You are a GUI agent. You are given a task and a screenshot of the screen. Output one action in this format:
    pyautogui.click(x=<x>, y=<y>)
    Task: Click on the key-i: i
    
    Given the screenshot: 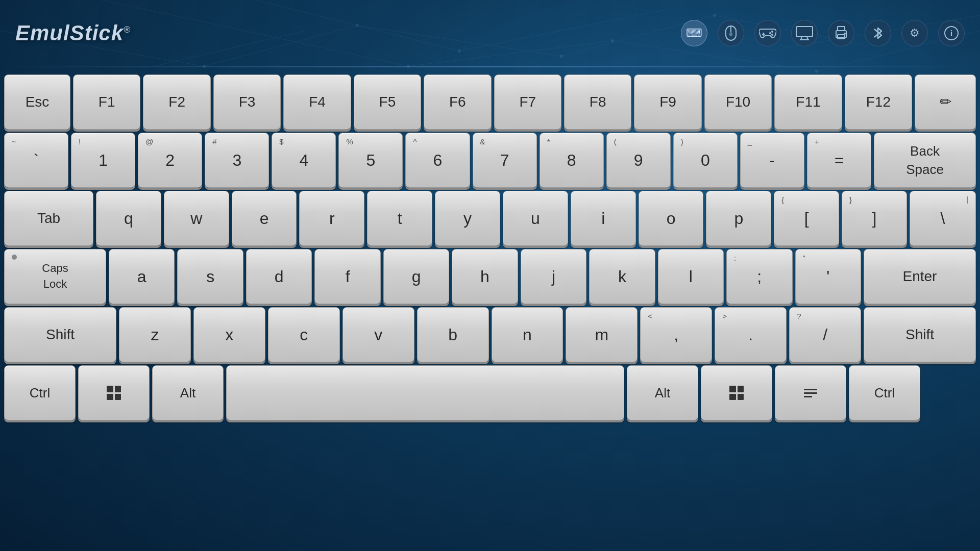 What is the action you would take?
    pyautogui.click(x=603, y=218)
    